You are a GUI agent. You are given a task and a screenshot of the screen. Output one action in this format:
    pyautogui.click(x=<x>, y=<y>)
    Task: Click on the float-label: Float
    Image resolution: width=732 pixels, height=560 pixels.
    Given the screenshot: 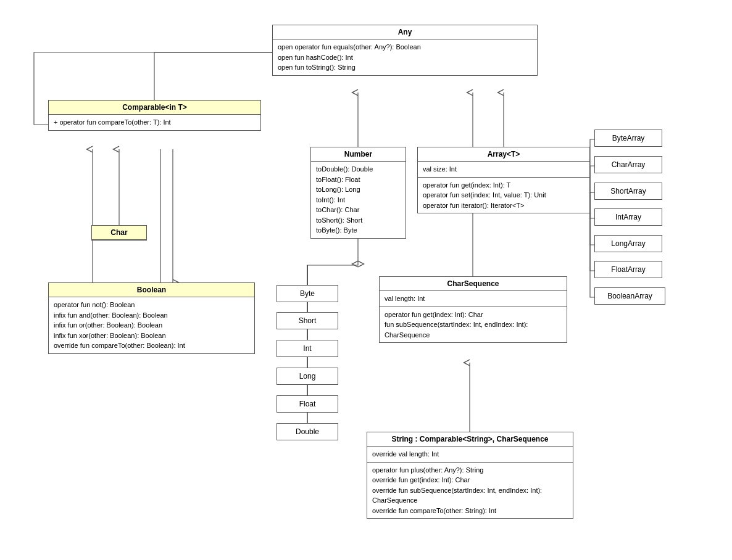 What is the action you would take?
    pyautogui.click(x=307, y=404)
    